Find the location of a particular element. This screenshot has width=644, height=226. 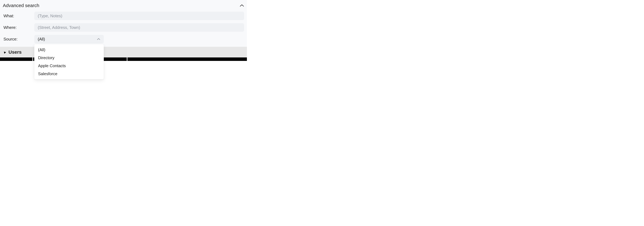

disclosure-triangle-icon is located at coordinates (4, 52).